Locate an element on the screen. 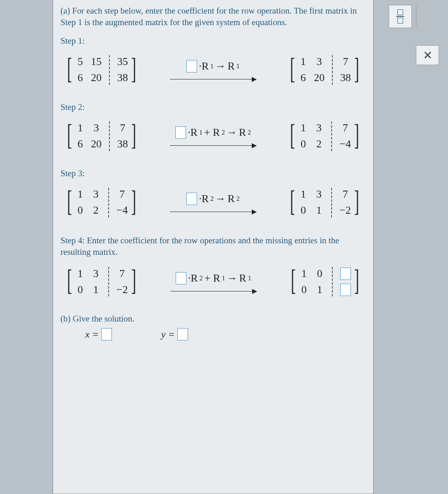  step3-left-matrix: [ 1 3 7 0 2 −4 ] is located at coordinates (102, 203).